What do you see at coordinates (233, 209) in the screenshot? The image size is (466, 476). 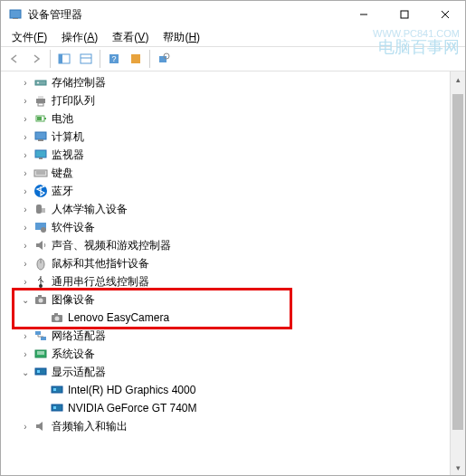 I see `tree-item: ›人体学输入设备` at bounding box center [233, 209].